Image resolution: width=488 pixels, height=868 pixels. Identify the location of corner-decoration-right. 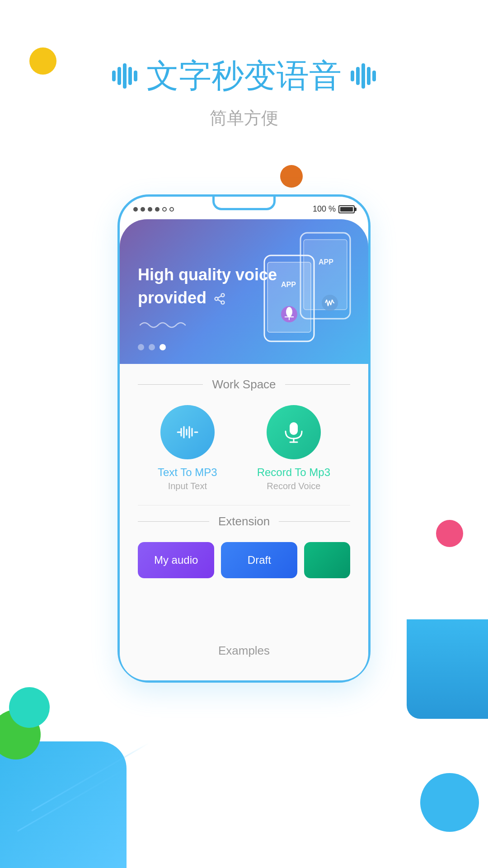
(447, 669).